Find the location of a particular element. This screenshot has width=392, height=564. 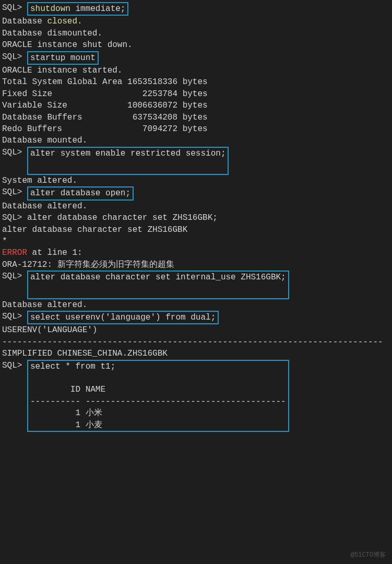

cmd-startup: startup mount is located at coordinates (63, 58).